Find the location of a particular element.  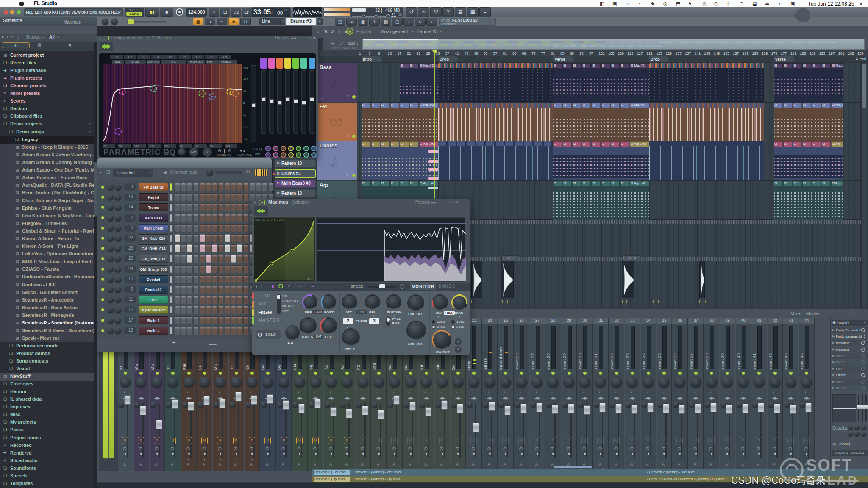

channel-vol-knob is located at coordinates (118, 208).